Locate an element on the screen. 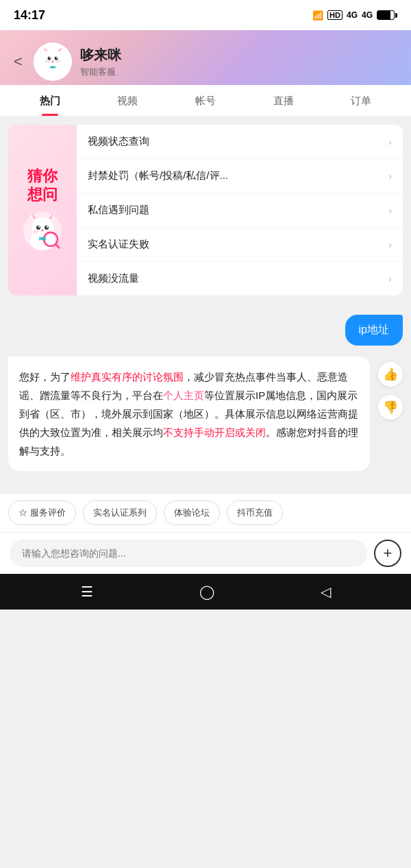  back-icon: ◁ is located at coordinates (326, 592).